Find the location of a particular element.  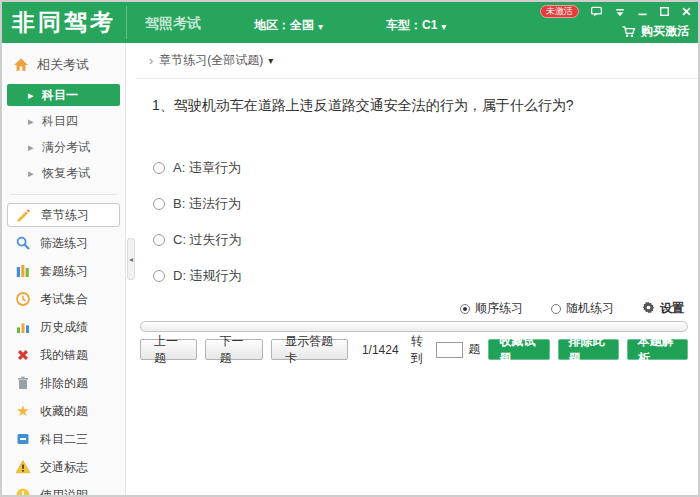

sidebar-item-traffic-signs: 交通标志 is located at coordinates (64, 467).